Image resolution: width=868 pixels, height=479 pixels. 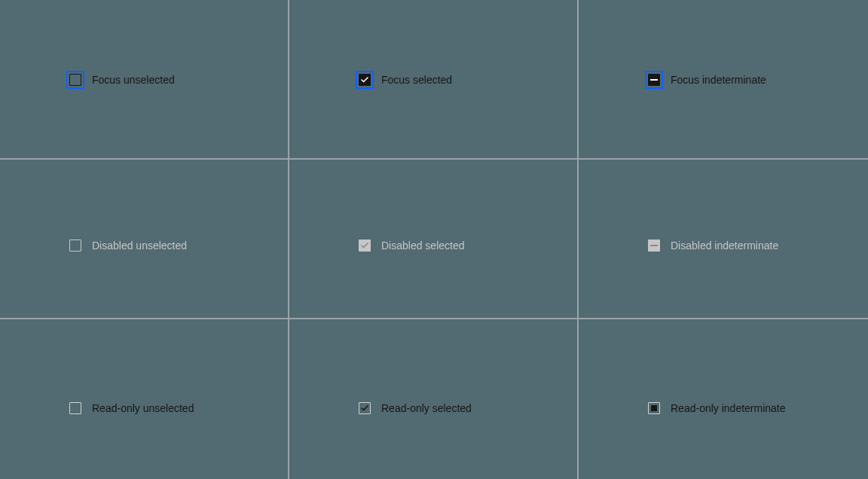 What do you see at coordinates (423, 246) in the screenshot?
I see `checkbox-label: Disabled selected` at bounding box center [423, 246].